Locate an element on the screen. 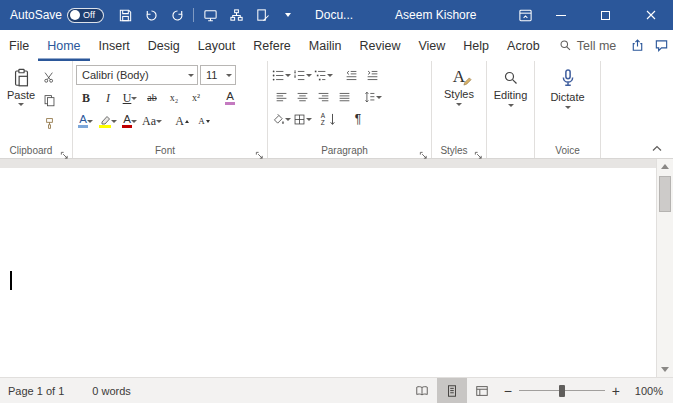  styles-icon: A is located at coordinates (459, 76).